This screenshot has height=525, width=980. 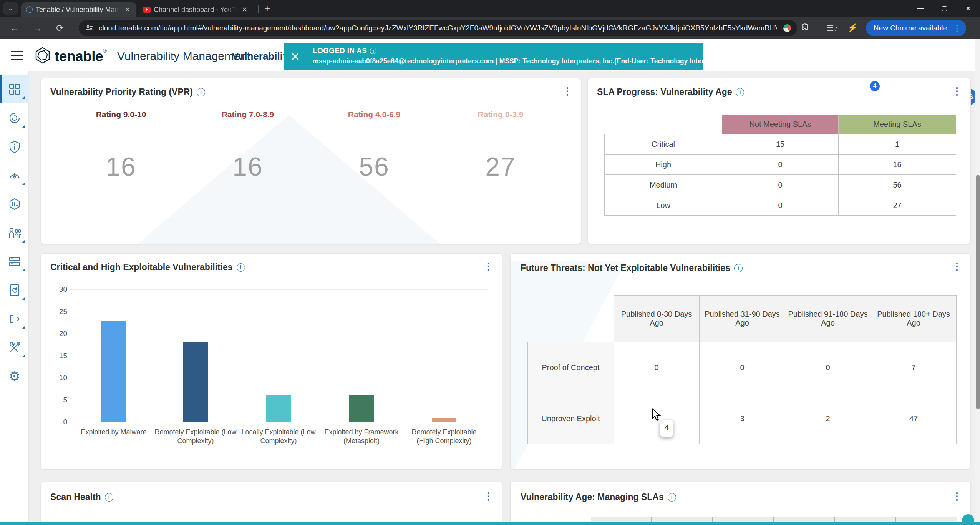 What do you see at coordinates (444, 420) in the screenshot?
I see `bar-remotely-exploitable-high` at bounding box center [444, 420].